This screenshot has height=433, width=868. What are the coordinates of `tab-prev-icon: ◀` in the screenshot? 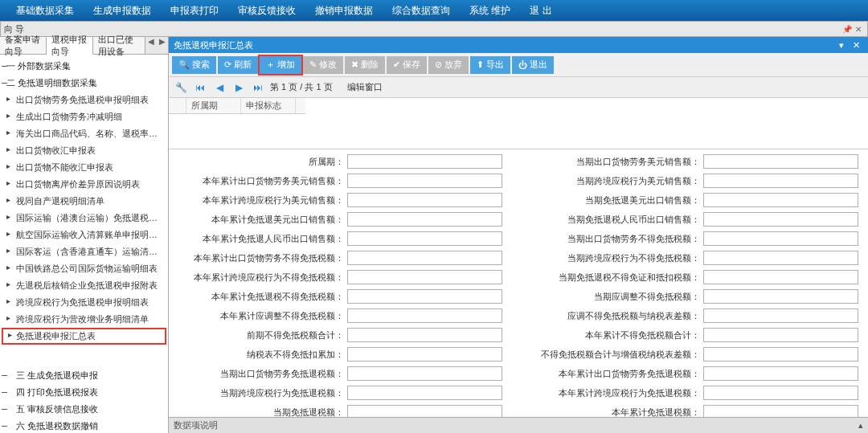 It's located at (151, 45).